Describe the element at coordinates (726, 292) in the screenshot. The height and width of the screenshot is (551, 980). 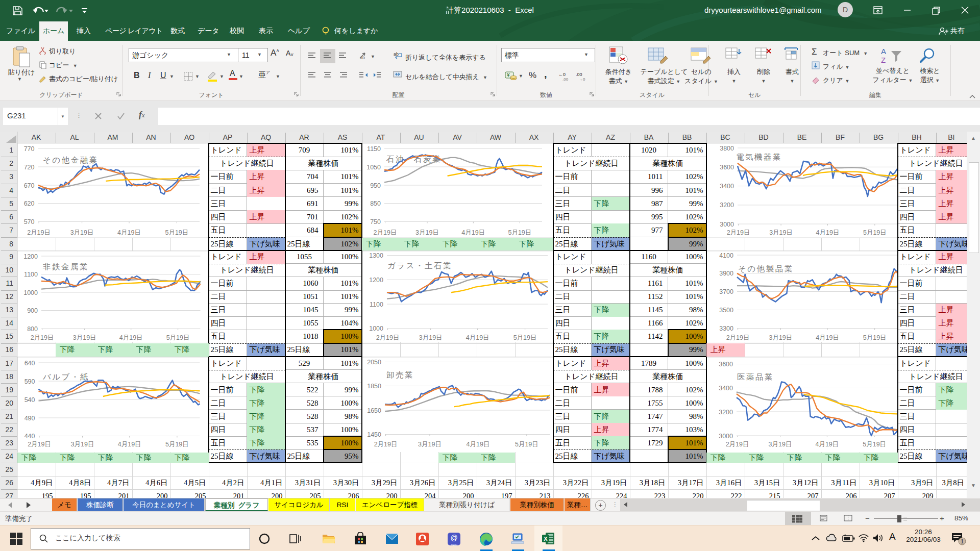
I see `svg-text: 3700` at that location.